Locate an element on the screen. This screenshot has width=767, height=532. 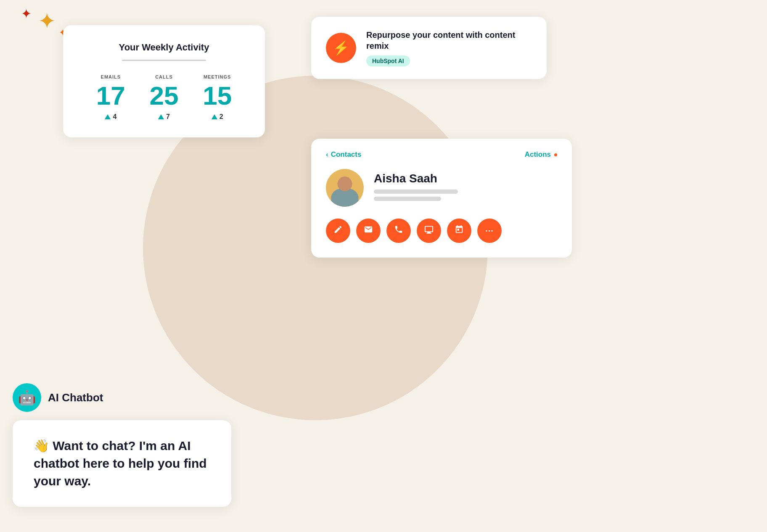
contact-details: Aisha Saah is located at coordinates (416, 188).